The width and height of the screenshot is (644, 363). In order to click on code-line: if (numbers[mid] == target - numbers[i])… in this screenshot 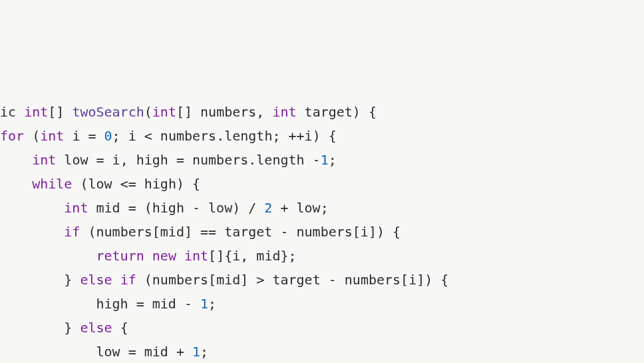, I will do `click(322, 232)`.